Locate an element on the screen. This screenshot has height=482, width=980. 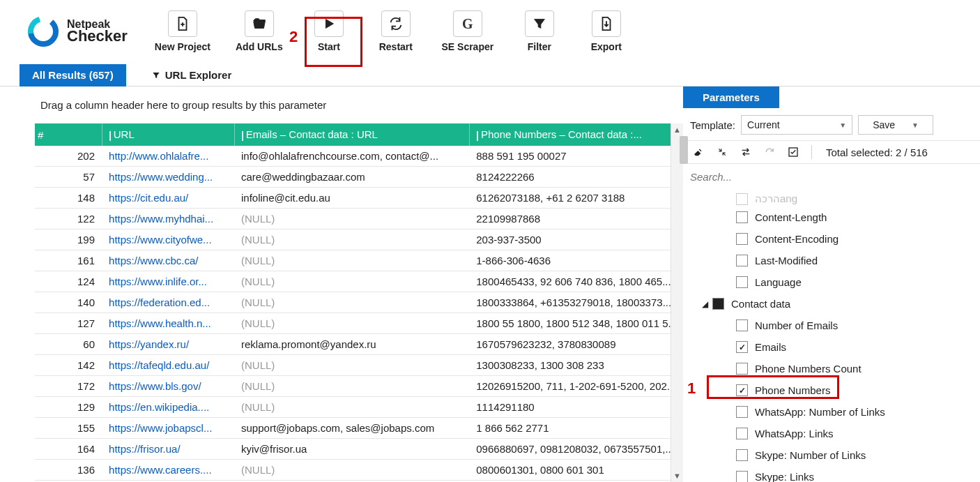
scroll-down-icon: ▼ is located at coordinates (677, 476).